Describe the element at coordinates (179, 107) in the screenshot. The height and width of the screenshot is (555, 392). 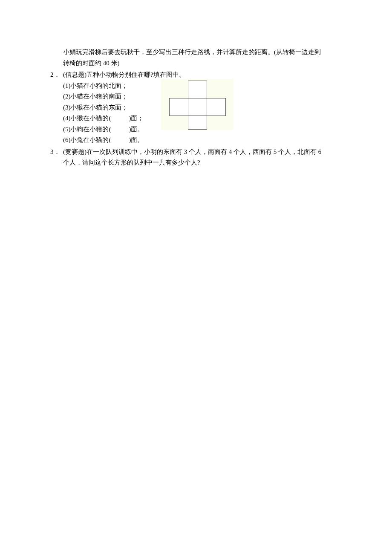
I see `grid-cell-west` at that location.